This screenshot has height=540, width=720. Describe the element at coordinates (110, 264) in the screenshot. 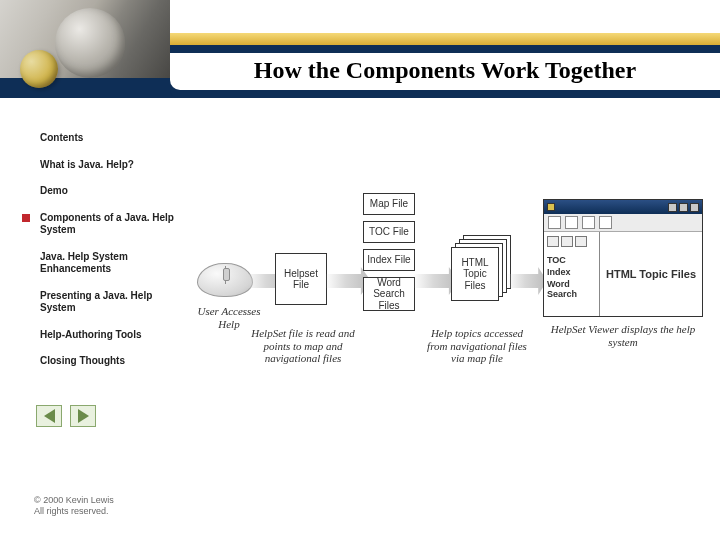

I see `sidebar-item-enhancements: Java. Help System Enhancements` at that location.